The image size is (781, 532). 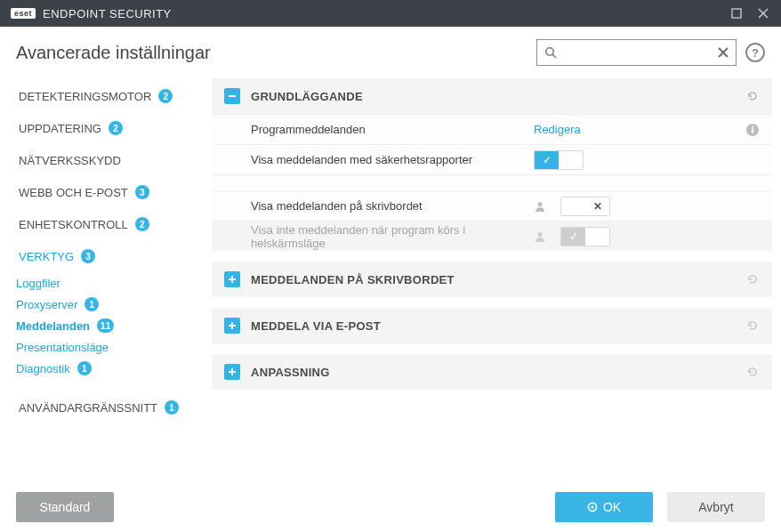 What do you see at coordinates (737, 13) in the screenshot?
I see `window-maximize-button` at bounding box center [737, 13].